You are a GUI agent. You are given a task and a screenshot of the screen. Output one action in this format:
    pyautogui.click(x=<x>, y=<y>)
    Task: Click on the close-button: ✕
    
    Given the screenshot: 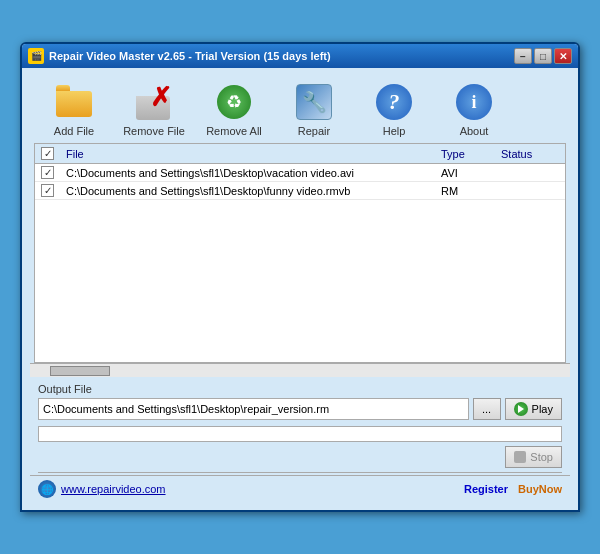 What is the action you would take?
    pyautogui.click(x=563, y=56)
    